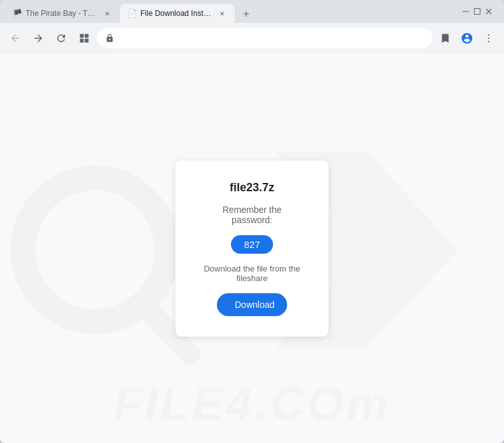 Image resolution: width=504 pixels, height=443 pixels. I want to click on download-card: file23.7z Remember the password: 827 Dow…, so click(252, 249).